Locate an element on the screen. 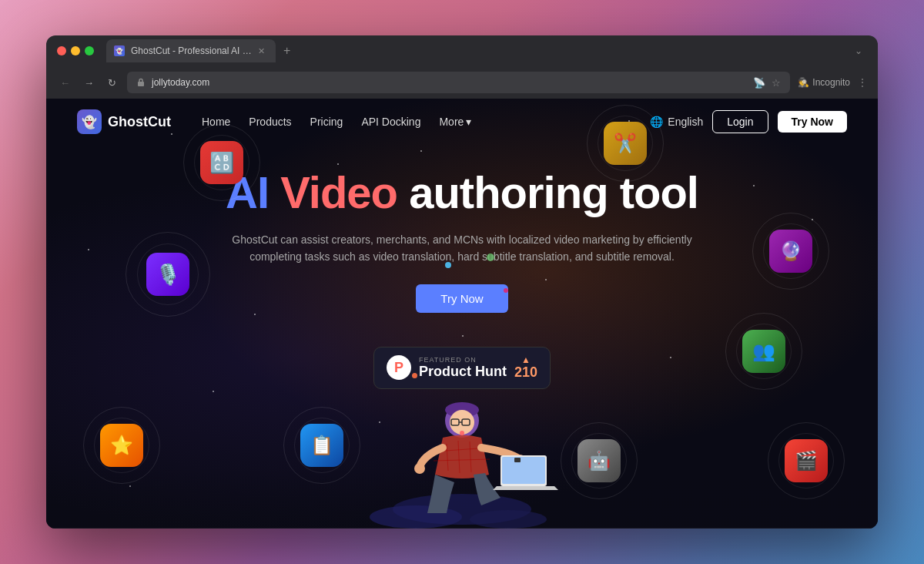 This screenshot has width=924, height=564. browser-titlebar: 👻 GhostCut - Professional AI V... ✕ + ⌄ is located at coordinates (462, 51).